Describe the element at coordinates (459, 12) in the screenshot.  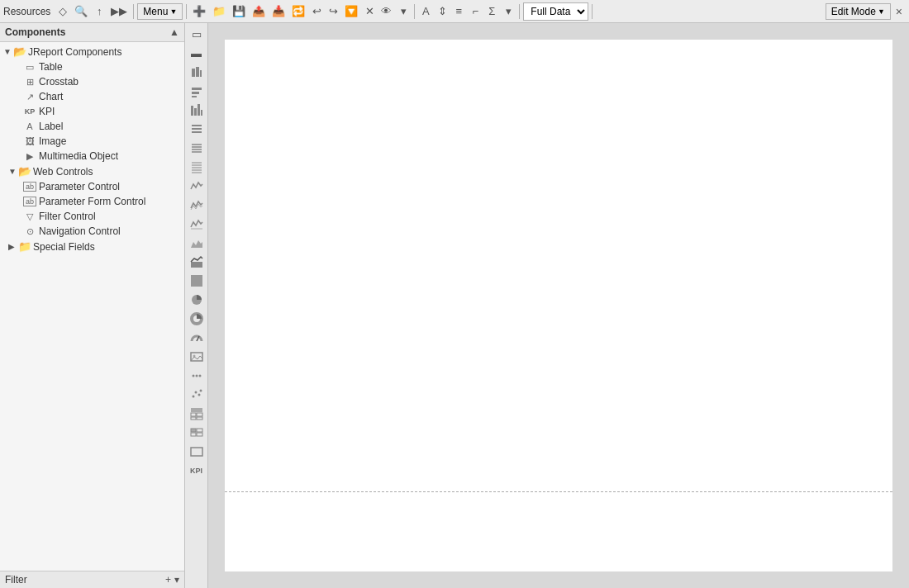
I see `toolbar-btn-list: ≡` at that location.